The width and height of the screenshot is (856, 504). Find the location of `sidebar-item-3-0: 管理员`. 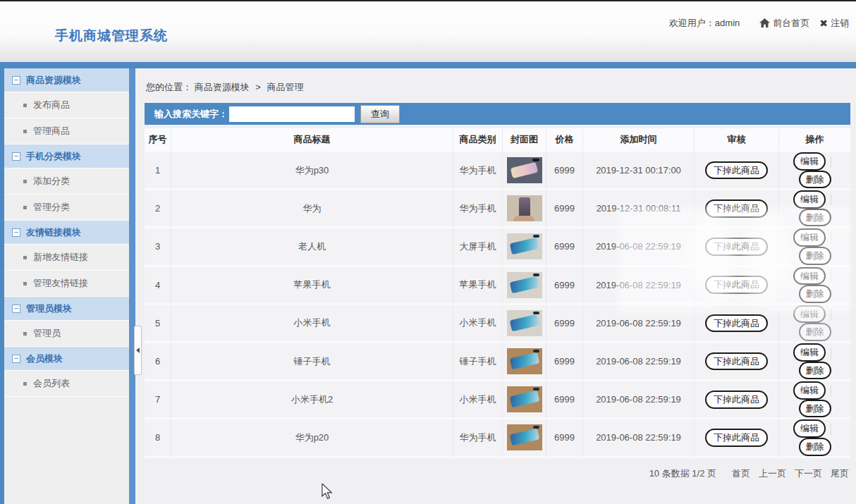

sidebar-item-3-0: 管理员 is located at coordinates (66, 334).